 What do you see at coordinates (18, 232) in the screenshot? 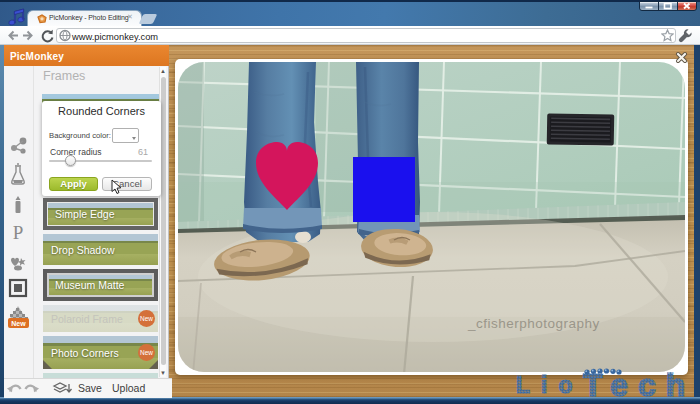
I see `svg-text: P` at bounding box center [18, 232].